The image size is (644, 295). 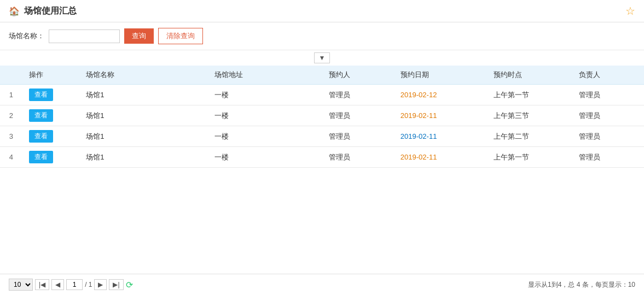 What do you see at coordinates (11, 157) in the screenshot?
I see `row-num: 4` at bounding box center [11, 157].